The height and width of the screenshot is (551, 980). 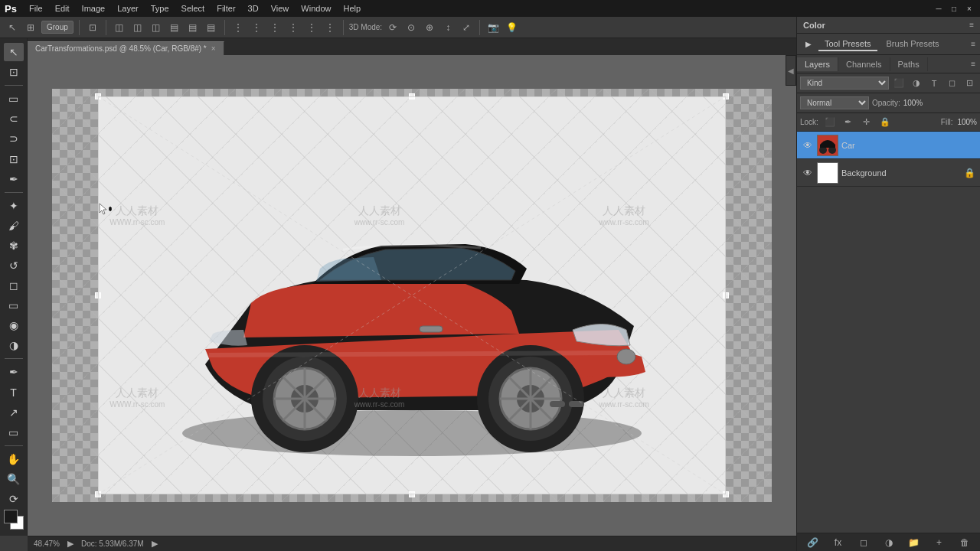 I want to click on 3d-camera-icon: 📷, so click(x=493, y=28).